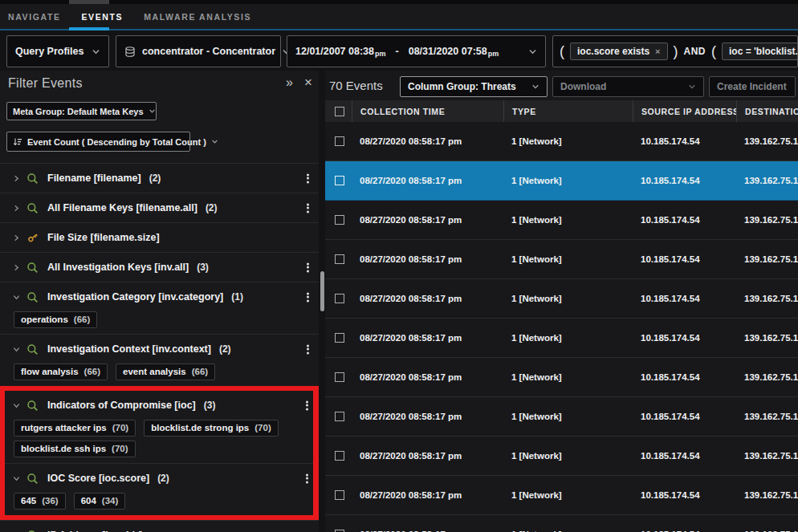  I want to click on download-dropdown: Download, so click(628, 87).